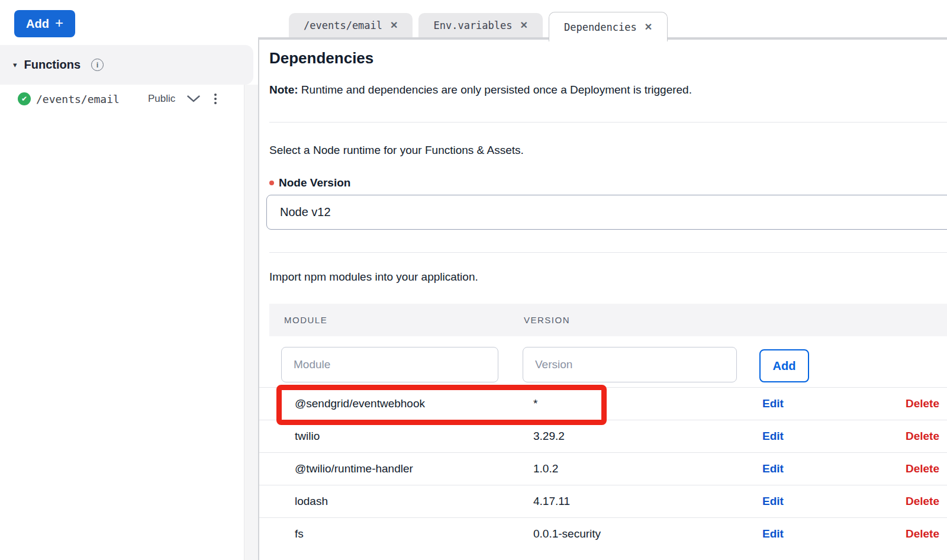  Describe the element at coordinates (547, 320) in the screenshot. I see `version-column-header: VERSION` at that location.